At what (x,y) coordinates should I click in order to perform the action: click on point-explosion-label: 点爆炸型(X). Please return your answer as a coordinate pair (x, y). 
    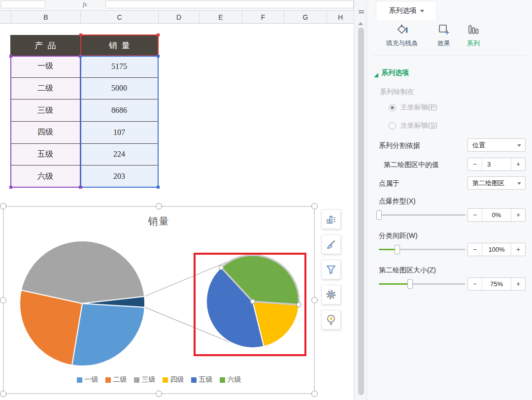
    Looking at the image, I should click on (397, 201).